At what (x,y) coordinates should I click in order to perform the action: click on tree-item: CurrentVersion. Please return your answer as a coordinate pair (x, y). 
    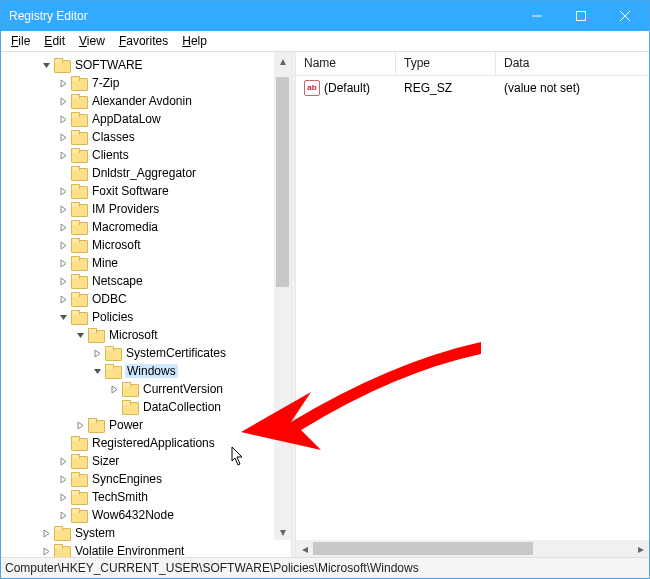
    Looking at the image, I should click on (146, 389).